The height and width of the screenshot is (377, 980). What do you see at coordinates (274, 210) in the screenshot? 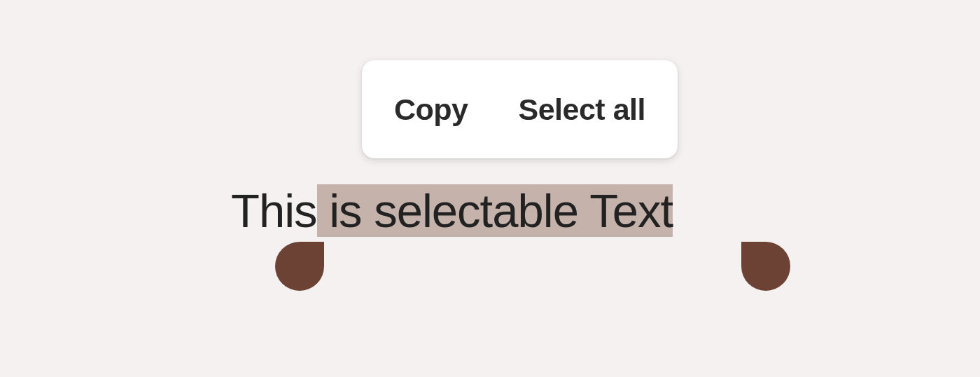
I see `text-before-selection: This` at bounding box center [274, 210].